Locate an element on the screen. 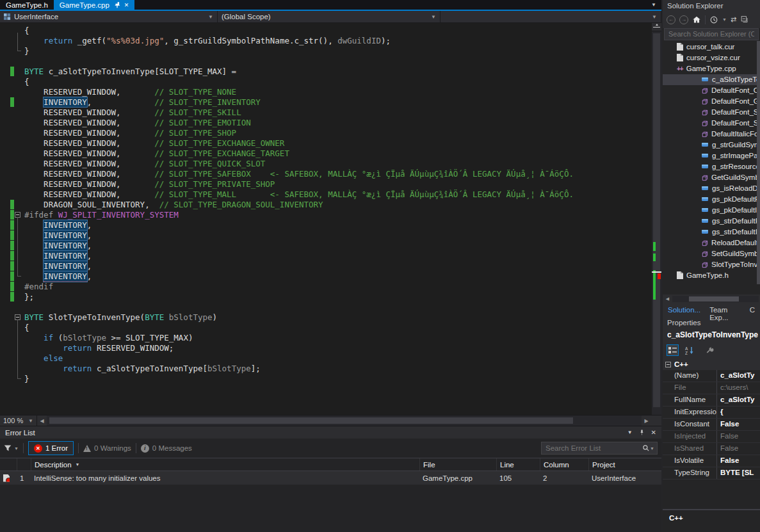  alphabetical-sort-button: AZ is located at coordinates (690, 351).